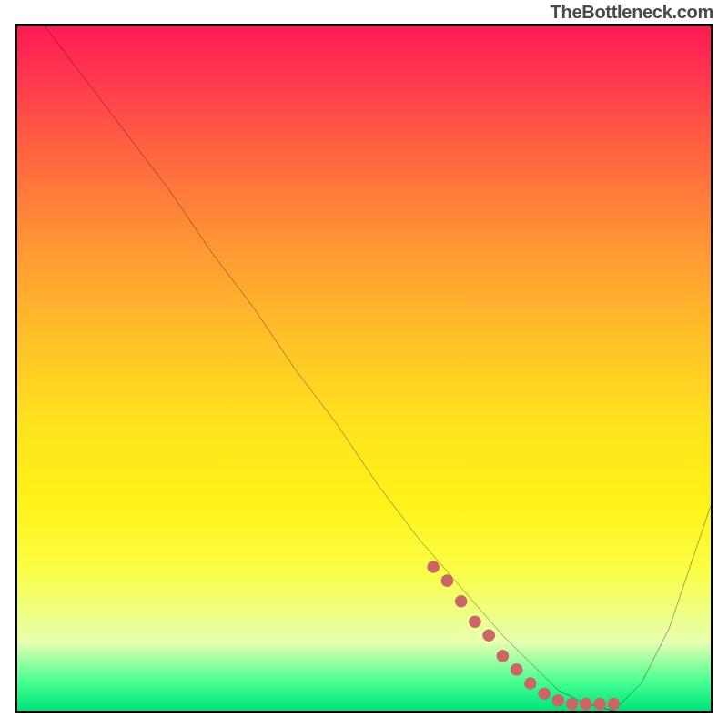  Describe the element at coordinates (523, 635) in the screenshot. I see `highlight-dots-group` at that location.